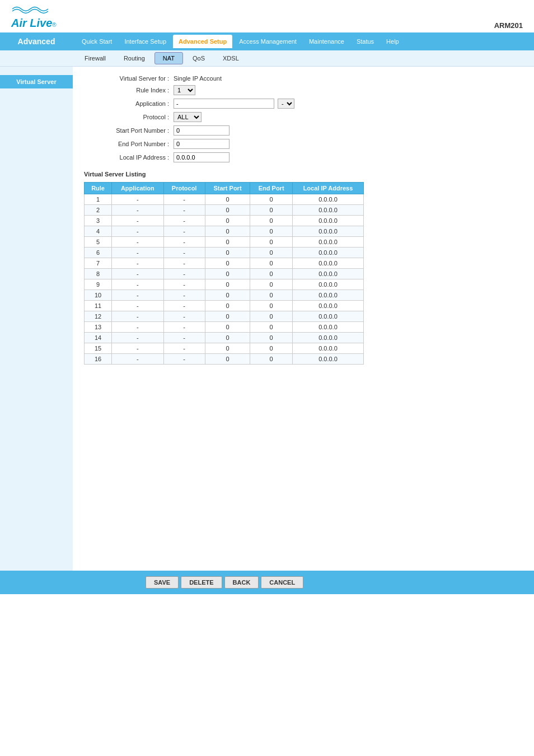 The width and height of the screenshot is (534, 756). Describe the element at coordinates (224, 296) in the screenshot. I see `table-row: 10 - - 0 0 0.0.0.0` at that location.